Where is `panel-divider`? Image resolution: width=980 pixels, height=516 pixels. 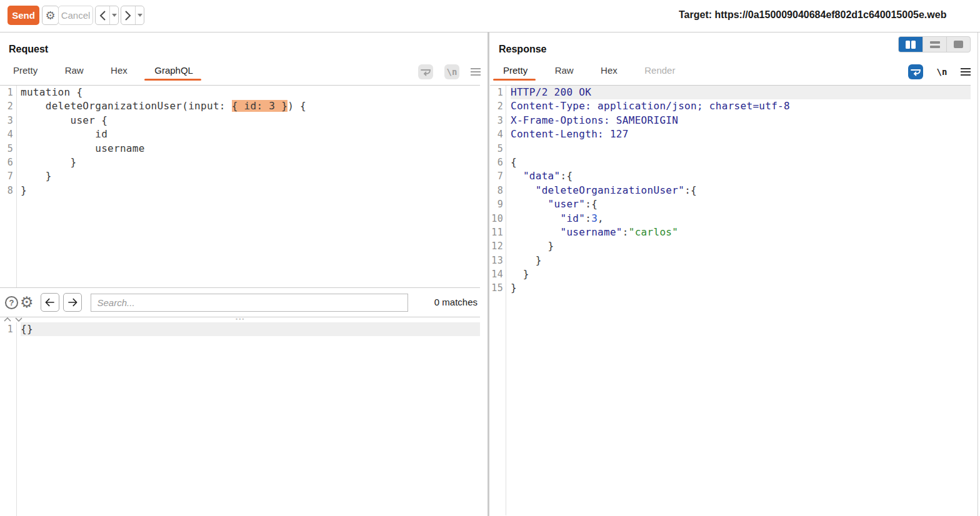
panel-divider is located at coordinates (489, 274).